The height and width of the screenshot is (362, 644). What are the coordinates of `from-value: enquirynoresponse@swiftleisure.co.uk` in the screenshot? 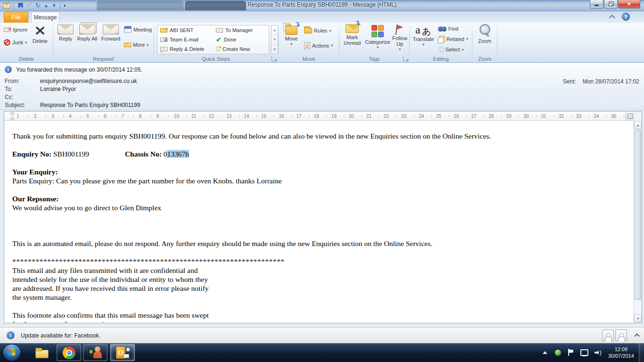 It's located at (89, 81).